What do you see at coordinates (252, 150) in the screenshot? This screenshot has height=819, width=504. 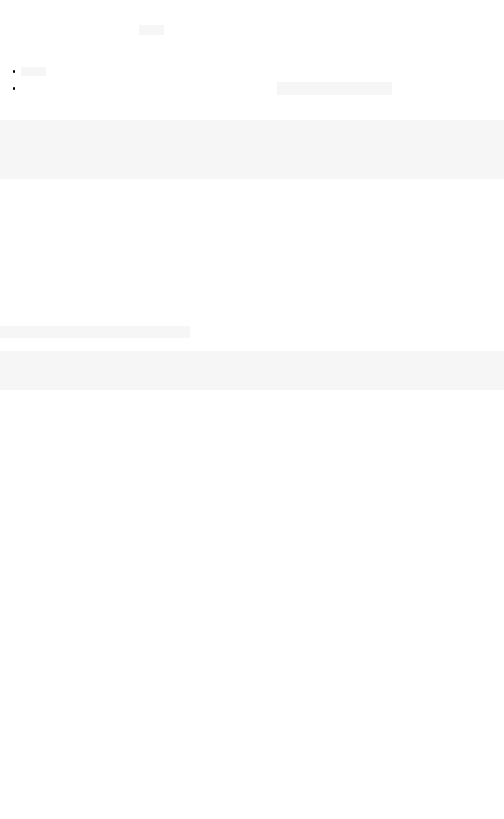 I see `hero-placeholder-block` at bounding box center [252, 150].